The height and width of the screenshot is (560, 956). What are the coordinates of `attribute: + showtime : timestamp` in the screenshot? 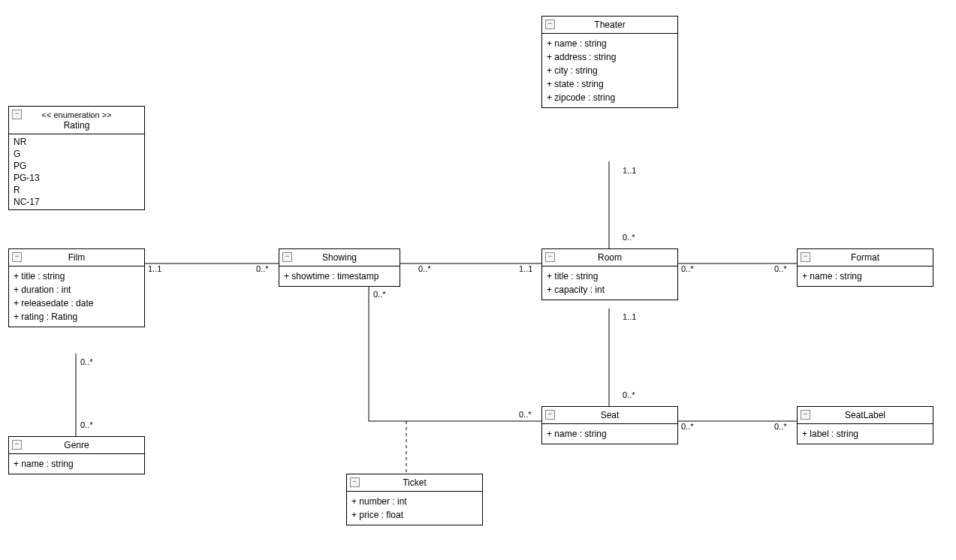 It's located at (339, 276).